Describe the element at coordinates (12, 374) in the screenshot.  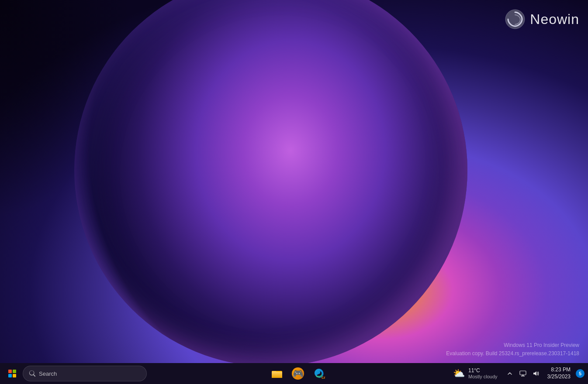
I see `windows-logo-icon` at that location.